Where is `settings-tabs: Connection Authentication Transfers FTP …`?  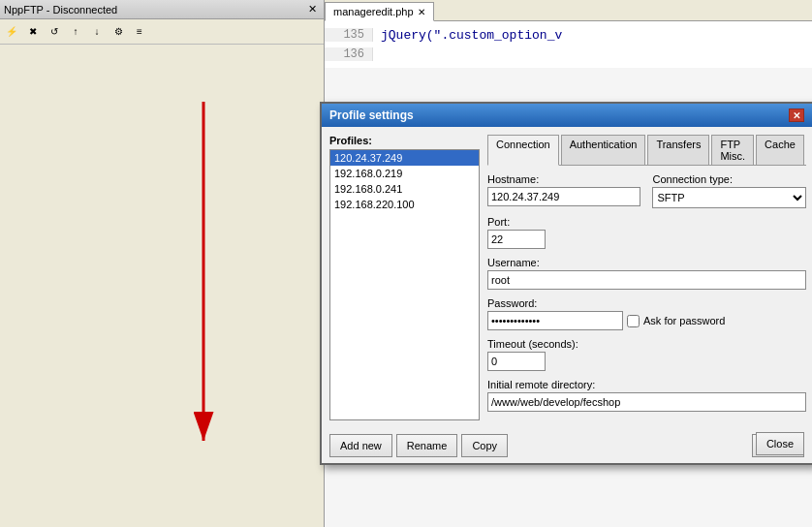
settings-tabs: Connection Authentication Transfers FTP … is located at coordinates (647, 150).